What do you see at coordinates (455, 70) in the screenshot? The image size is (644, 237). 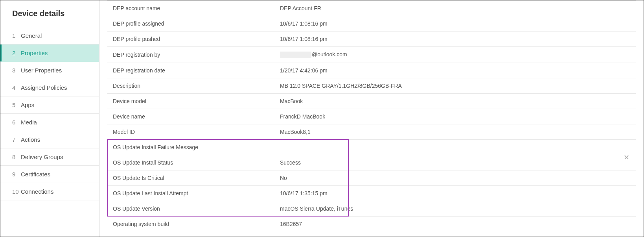 I see `property-value: 1/20/17 4:42:06 pm` at bounding box center [455, 70].